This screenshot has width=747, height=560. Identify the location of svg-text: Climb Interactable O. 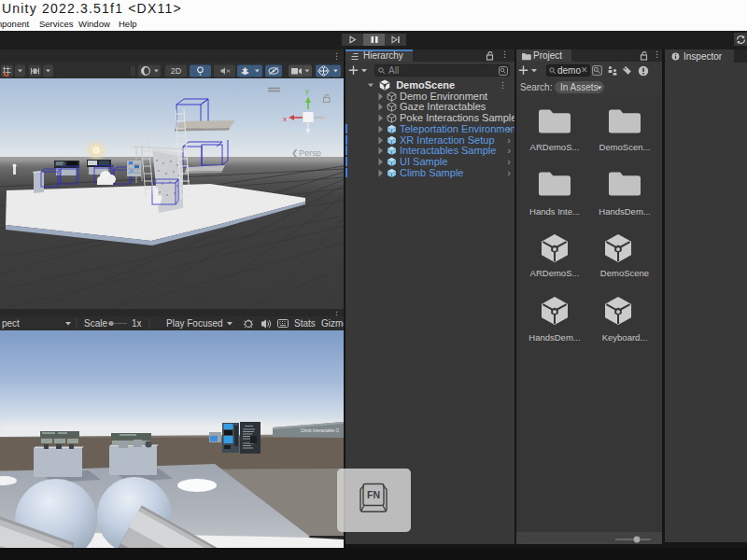
(320, 431).